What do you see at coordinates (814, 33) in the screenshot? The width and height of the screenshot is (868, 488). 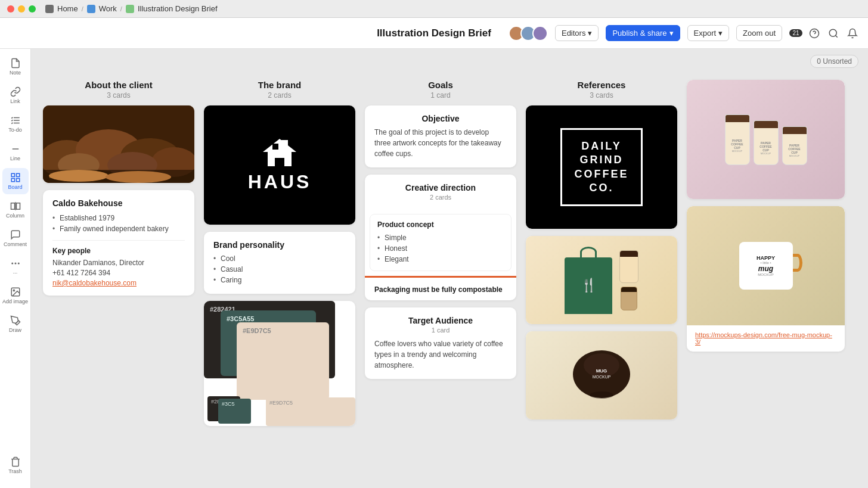 I see `help-icon` at bounding box center [814, 33].